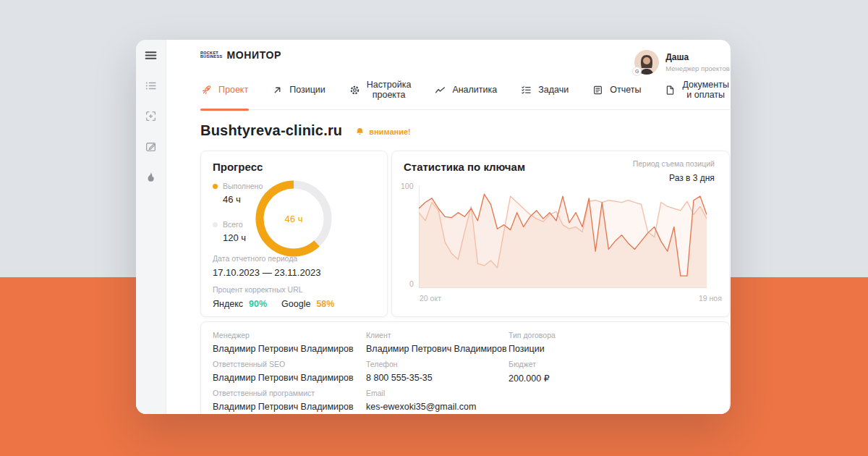 The width and height of the screenshot is (868, 456). Describe the element at coordinates (437, 371) in the screenshot. I see `field-phone: Телефон 8 800 555-35-35` at that location.